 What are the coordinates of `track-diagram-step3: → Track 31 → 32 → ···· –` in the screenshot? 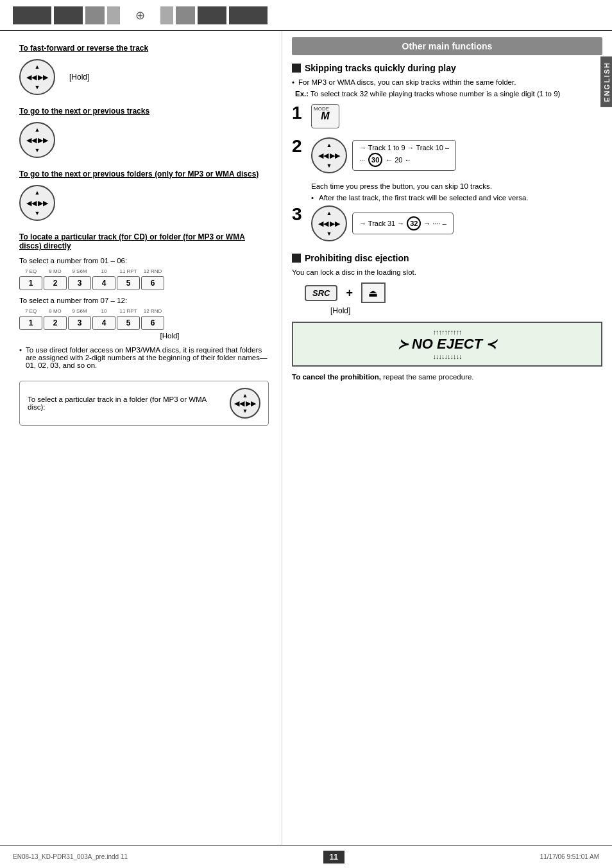 It's located at (403, 223).